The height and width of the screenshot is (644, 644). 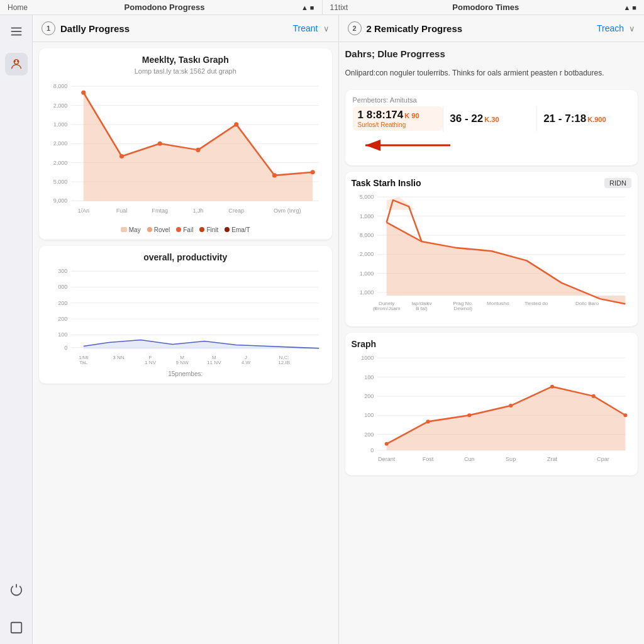 I want to click on stat-klabel-3: K.900, so click(x=596, y=119).